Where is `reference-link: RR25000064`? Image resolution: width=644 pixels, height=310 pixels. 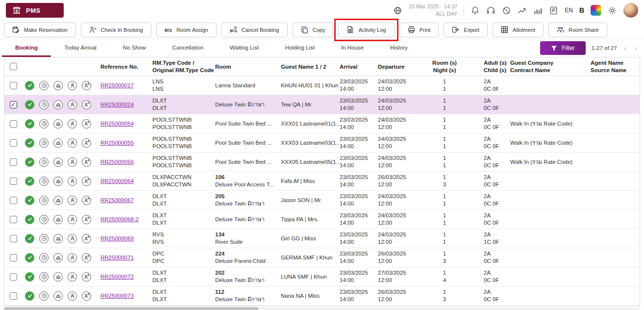
reference-link: RR25000064 is located at coordinates (117, 181).